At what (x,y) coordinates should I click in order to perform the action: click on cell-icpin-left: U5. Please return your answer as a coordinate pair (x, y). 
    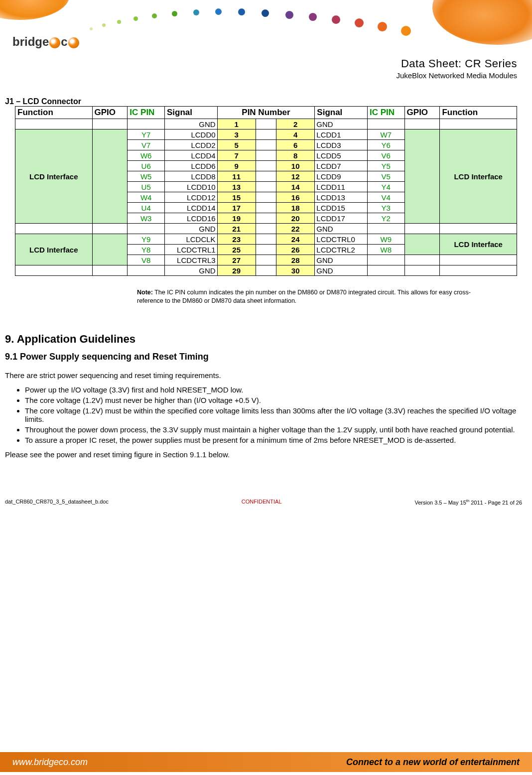
    Looking at the image, I should click on (146, 187).